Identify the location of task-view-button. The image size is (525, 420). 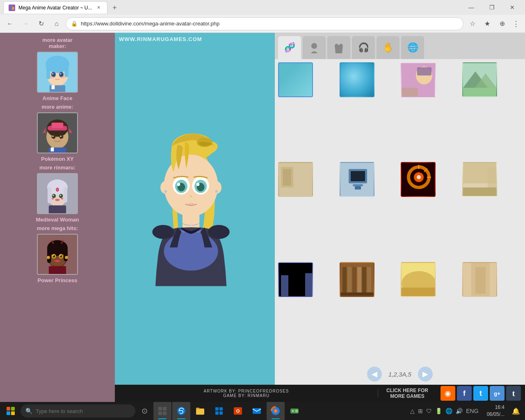
(162, 411).